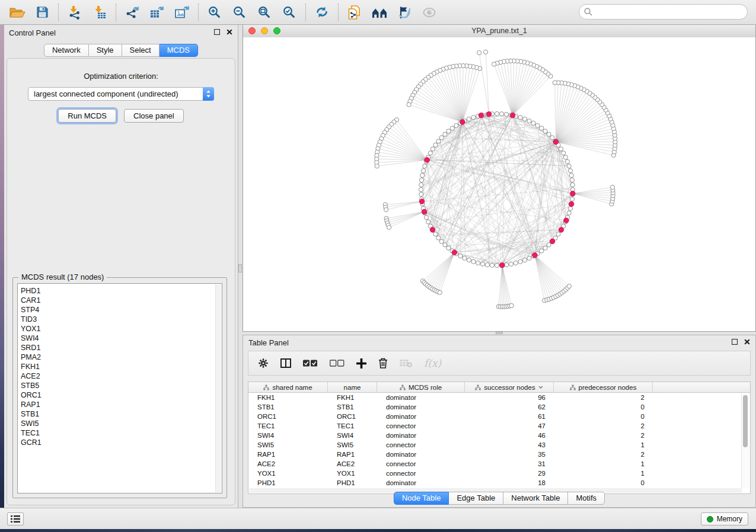 This screenshot has width=756, height=532. I want to click on import-network-button, so click(75, 12).